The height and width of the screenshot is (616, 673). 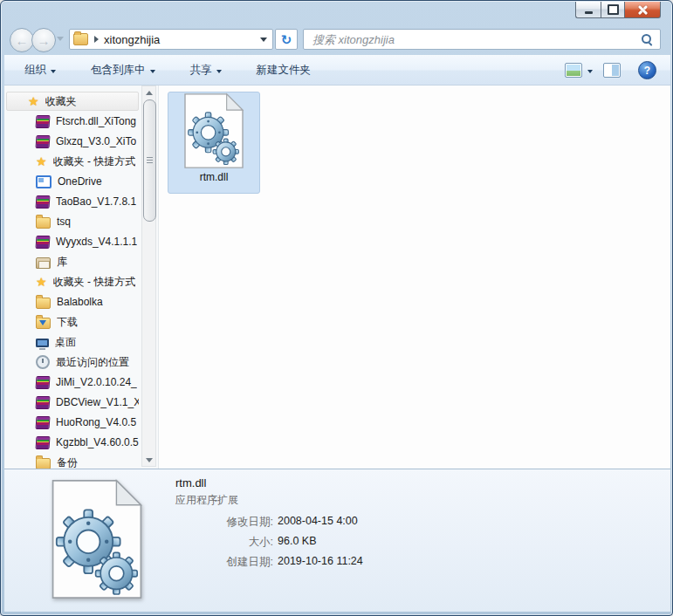 I want to click on include-in-library-button: 包含到库中, so click(x=123, y=70).